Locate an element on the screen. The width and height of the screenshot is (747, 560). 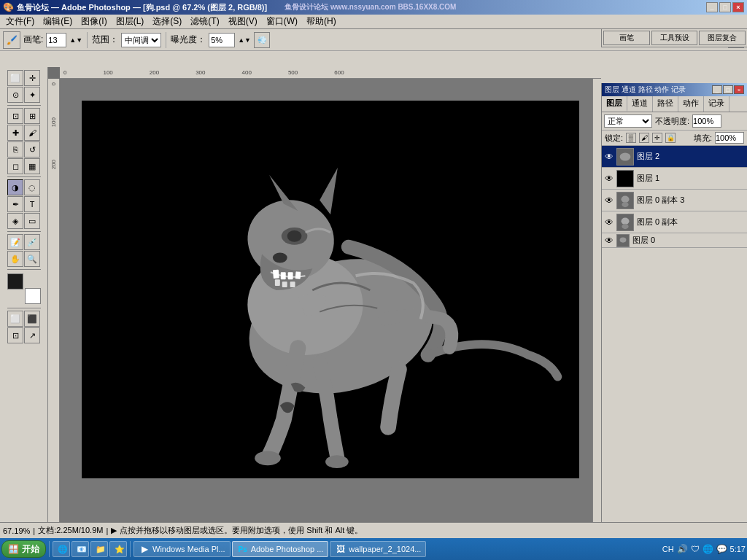
standard-mode: ⬜ is located at coordinates (15, 319).